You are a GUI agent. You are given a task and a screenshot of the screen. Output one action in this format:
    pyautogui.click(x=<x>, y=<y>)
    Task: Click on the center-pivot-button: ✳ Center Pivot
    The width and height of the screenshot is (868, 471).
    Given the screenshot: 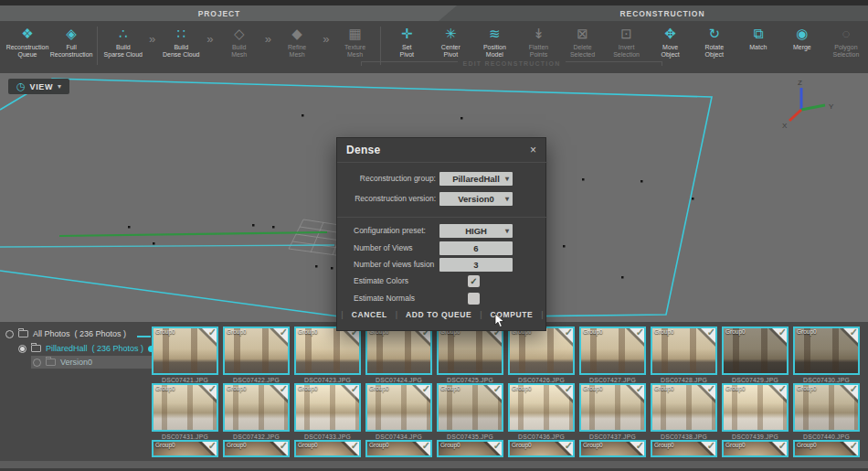 What is the action you would take?
    pyautogui.click(x=450, y=42)
    